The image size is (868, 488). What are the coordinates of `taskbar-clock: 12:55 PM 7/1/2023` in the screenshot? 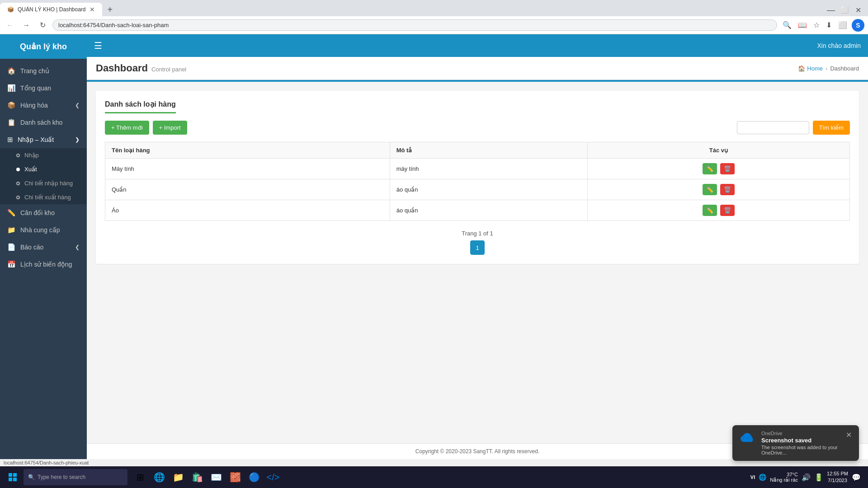 It's located at (837, 477).